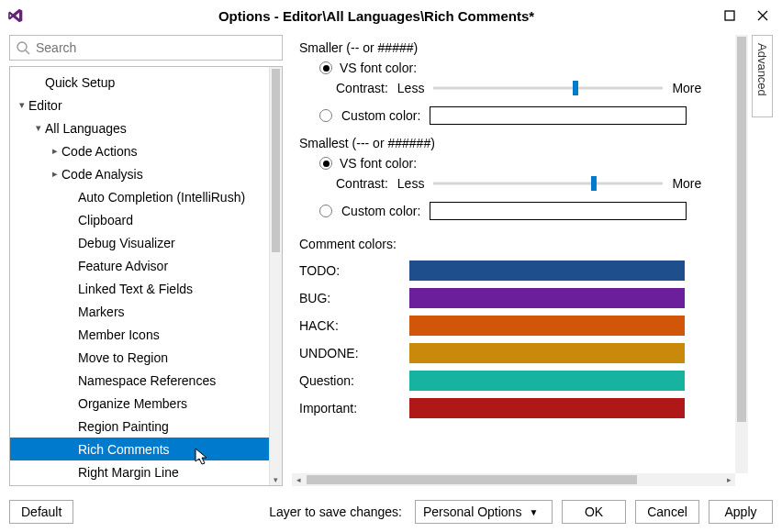 This screenshot has width=782, height=532. I want to click on tree-item: Markers, so click(140, 312).